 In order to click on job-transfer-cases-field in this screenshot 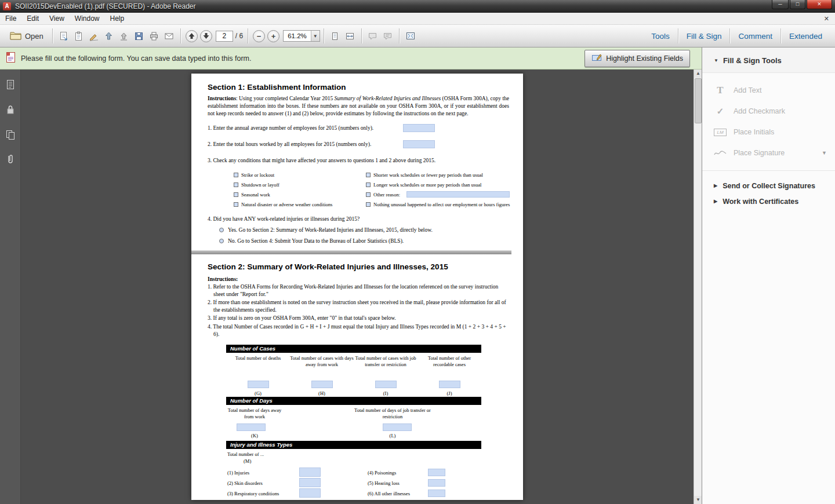, I will do `click(386, 385)`.